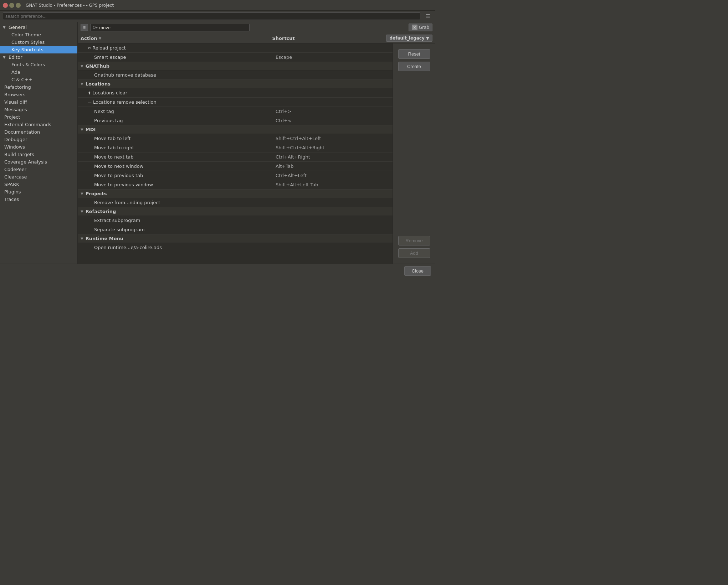  What do you see at coordinates (428, 16) in the screenshot?
I see `menu-icon: ☰` at bounding box center [428, 16].